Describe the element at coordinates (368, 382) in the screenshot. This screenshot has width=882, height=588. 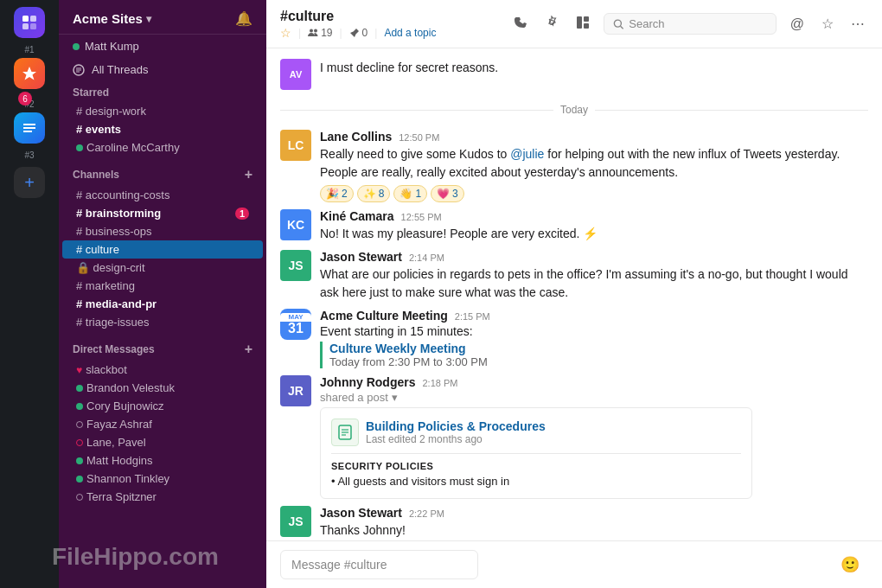
I see `johnny-author: Johnny Rodgers` at that location.